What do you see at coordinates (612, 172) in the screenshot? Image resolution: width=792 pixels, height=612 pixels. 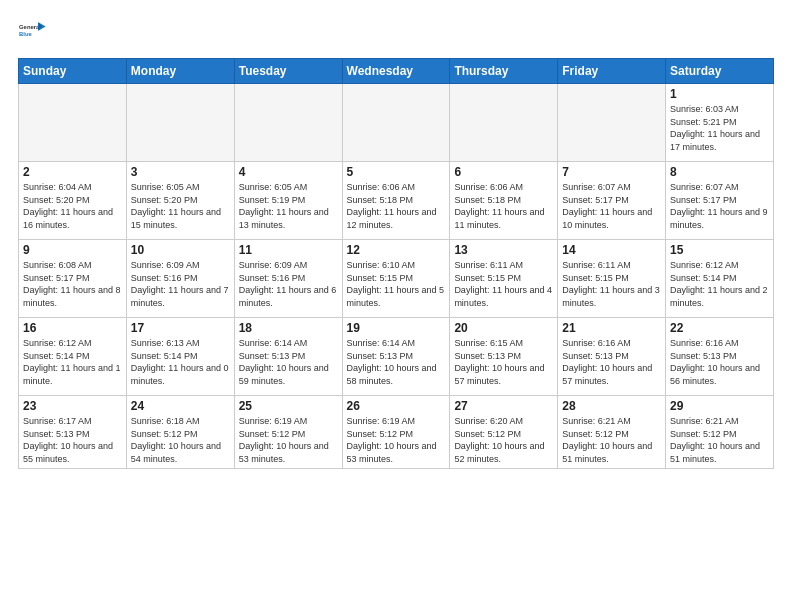 I see `day-number: 7` at bounding box center [612, 172].